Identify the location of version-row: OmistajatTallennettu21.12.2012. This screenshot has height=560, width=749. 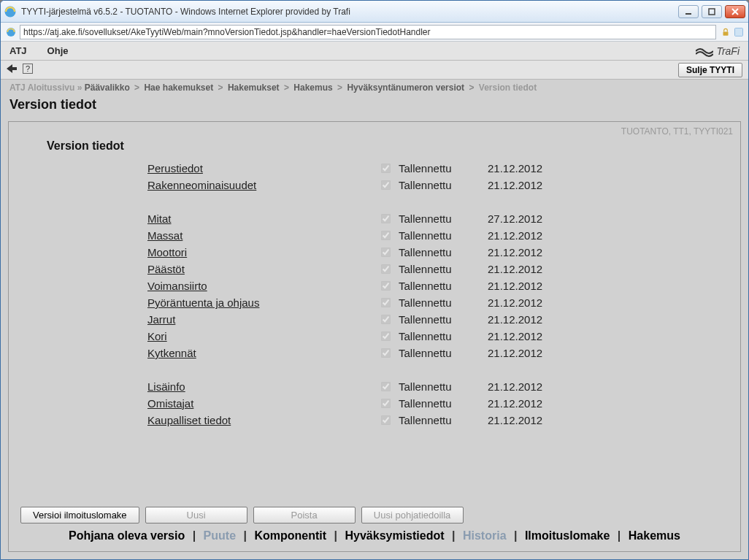
(425, 403).